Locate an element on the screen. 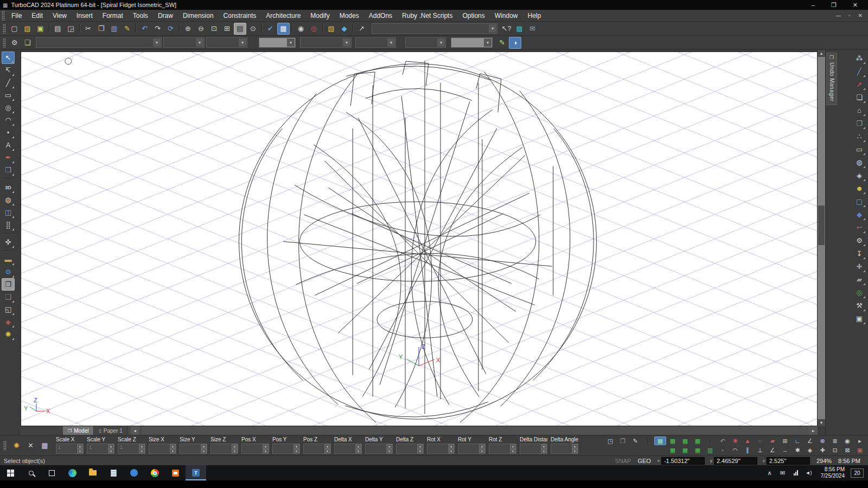  render-scene-button: ◑ is located at coordinates (515, 43).